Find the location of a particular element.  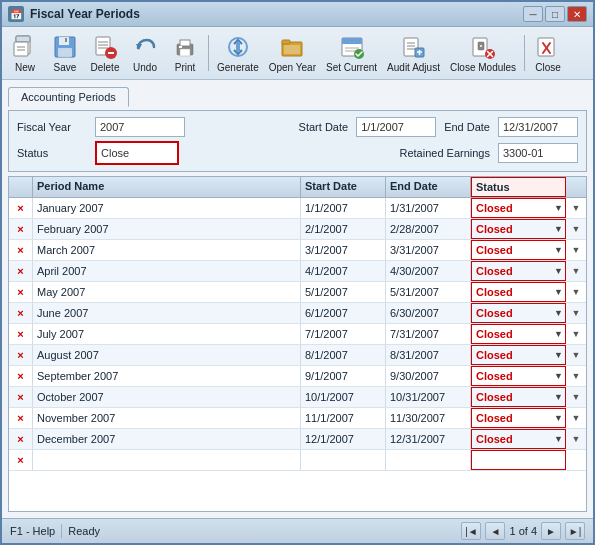

end-date-input is located at coordinates (538, 127).